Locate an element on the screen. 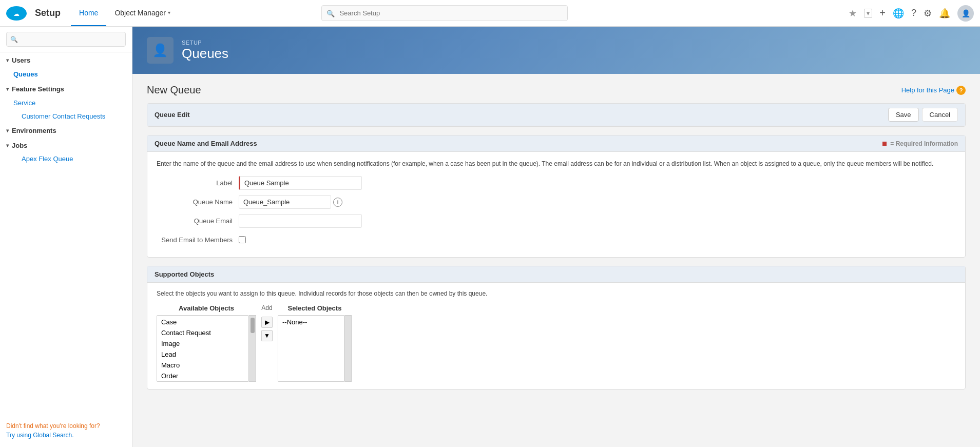  setup-label: SETUP is located at coordinates (205, 43).